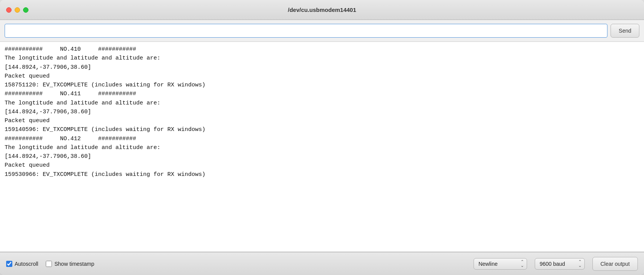 The image size is (644, 275). I want to click on show-timestamp-checkbox, so click(49, 264).